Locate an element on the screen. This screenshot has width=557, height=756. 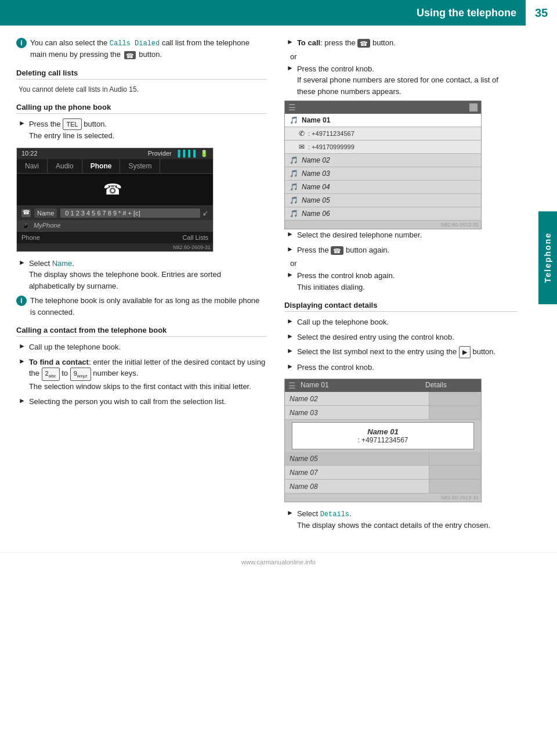
info-icon-2: i is located at coordinates (21, 301).